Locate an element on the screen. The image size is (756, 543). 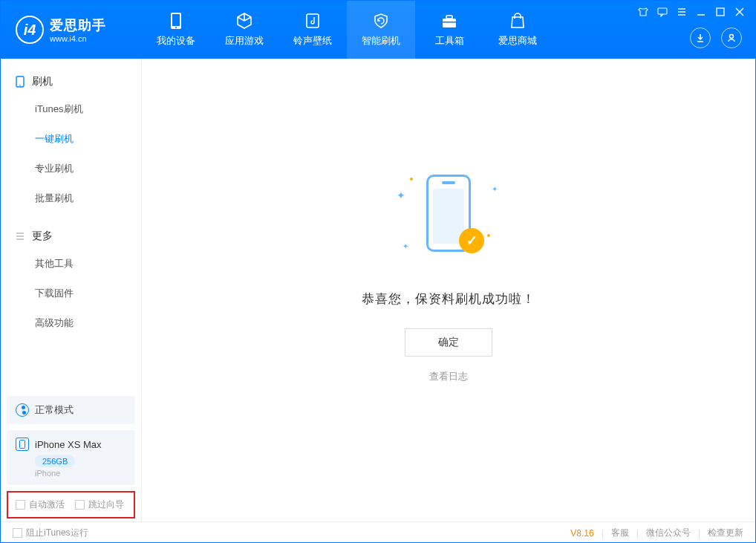
checkbox-label: 自动激活 is located at coordinates (47, 505).